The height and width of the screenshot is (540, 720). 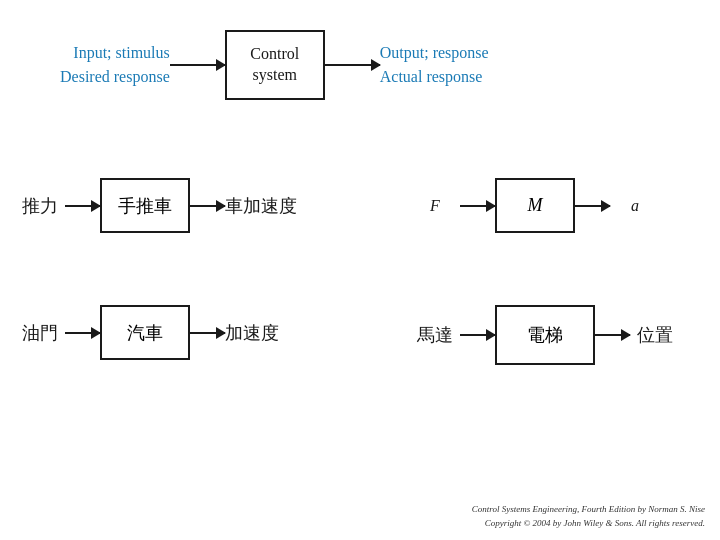 What do you see at coordinates (545, 335) in the screenshot?
I see `row-elevator: 馬達 電梯 位置` at bounding box center [545, 335].